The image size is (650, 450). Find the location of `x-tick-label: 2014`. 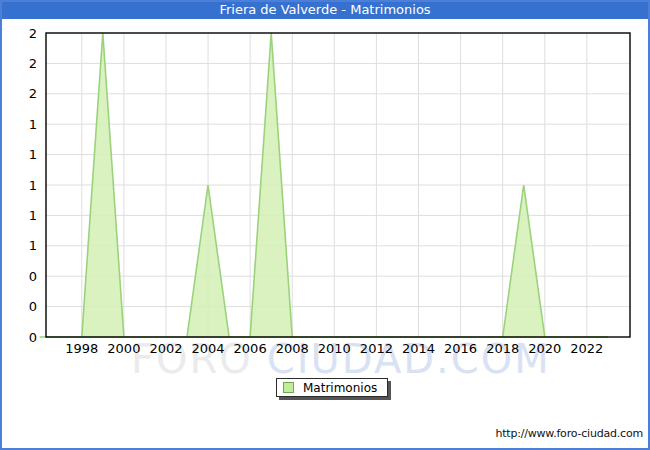

x-tick-label: 2014 is located at coordinates (418, 348).